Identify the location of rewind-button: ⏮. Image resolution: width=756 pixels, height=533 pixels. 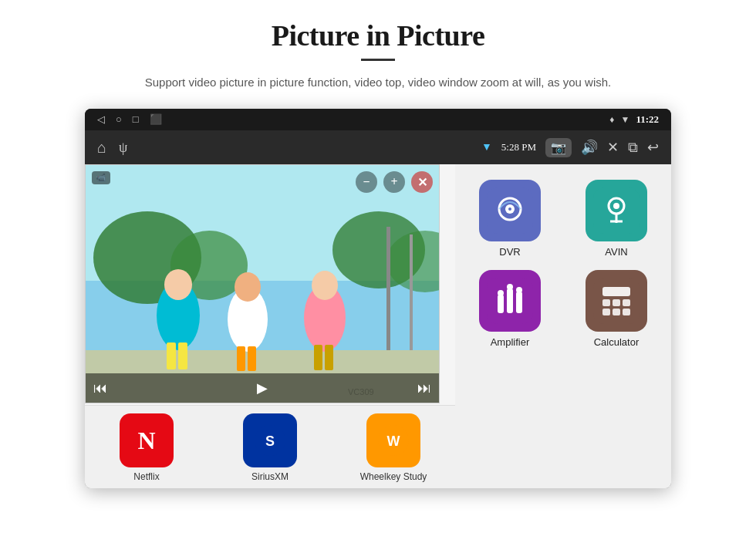
(100, 389).